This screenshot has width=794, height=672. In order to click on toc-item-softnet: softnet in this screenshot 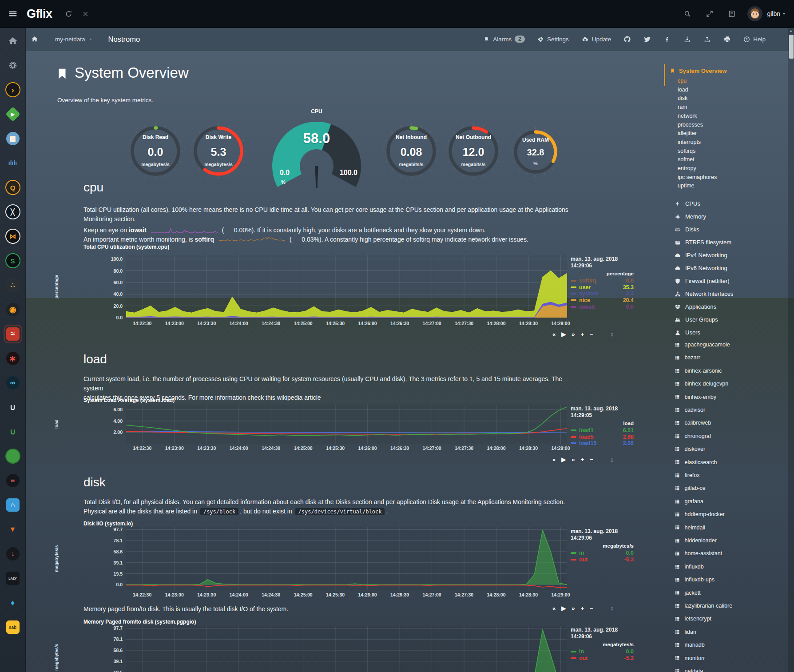, I will do `click(686, 160)`.